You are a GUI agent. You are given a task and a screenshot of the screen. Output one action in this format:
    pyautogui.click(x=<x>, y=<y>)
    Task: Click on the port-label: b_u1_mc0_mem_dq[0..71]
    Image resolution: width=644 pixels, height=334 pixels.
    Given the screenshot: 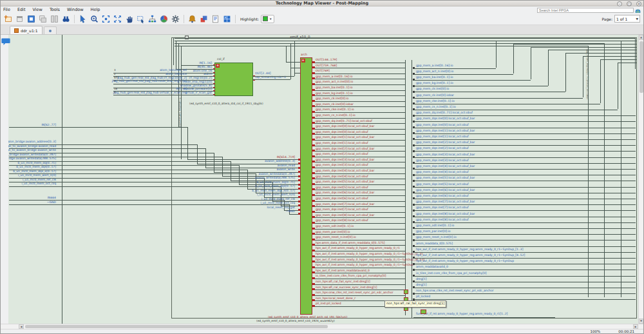 What is the action you would take?
    pyautogui.click(x=37, y=164)
    